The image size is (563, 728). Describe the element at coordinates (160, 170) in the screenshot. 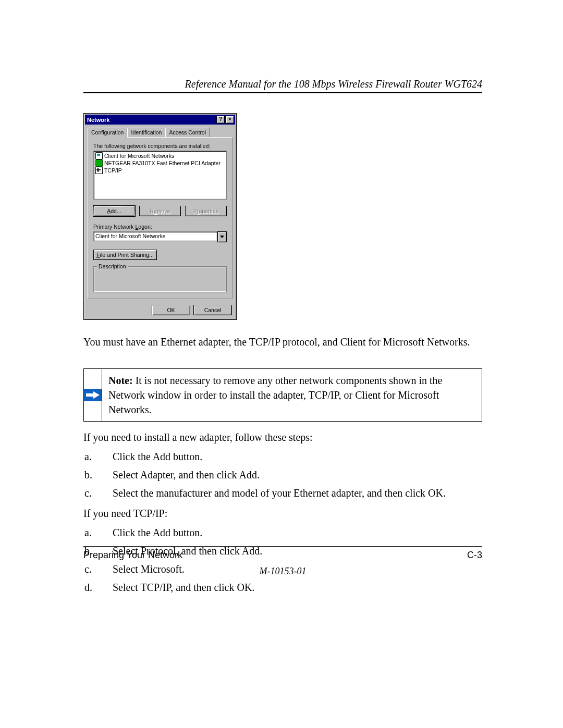

I see `list-item: TCP/IP` at that location.